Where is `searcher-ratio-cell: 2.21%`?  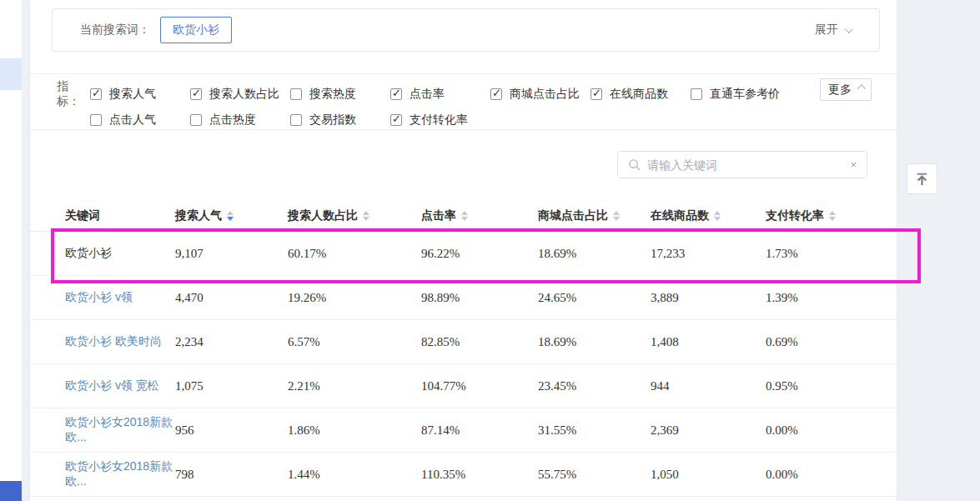
searcher-ratio-cell: 2.21% is located at coordinates (354, 387).